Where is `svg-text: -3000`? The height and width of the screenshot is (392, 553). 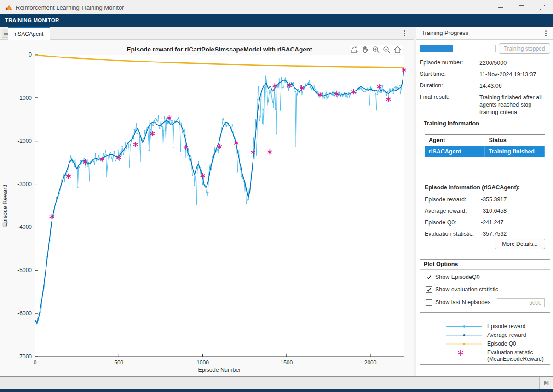 svg-text: -3000 is located at coordinates (25, 184).